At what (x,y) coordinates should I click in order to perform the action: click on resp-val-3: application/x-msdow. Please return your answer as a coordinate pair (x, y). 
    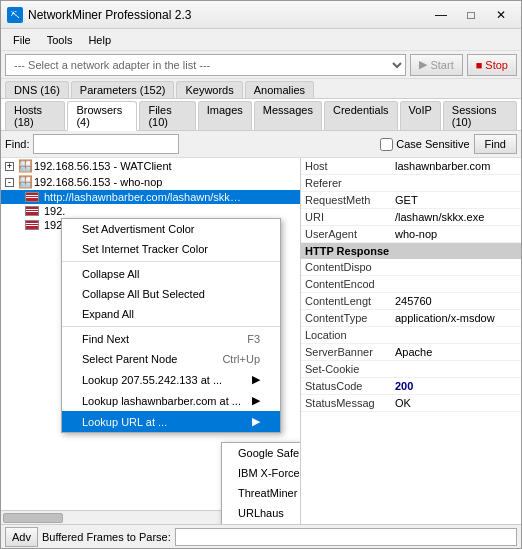
    Looking at the image, I should click on (445, 318).